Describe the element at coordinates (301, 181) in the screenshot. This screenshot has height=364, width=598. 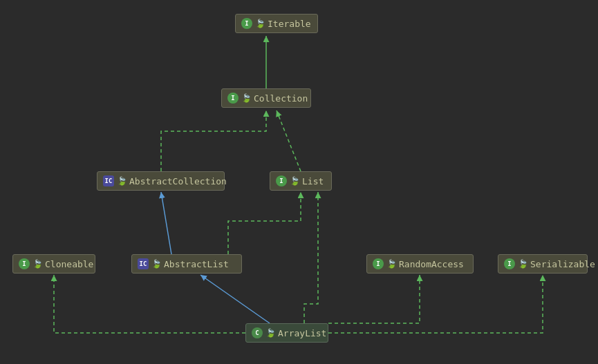
I see `node-list: I 🍃 List` at that location.